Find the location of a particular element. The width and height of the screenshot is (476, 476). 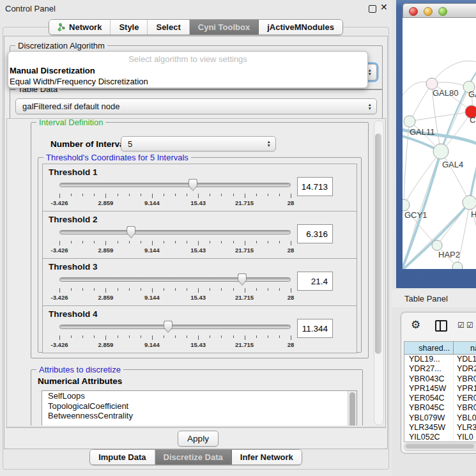

tab-cyni-toolbox: Cyni Toolbox is located at coordinates (224, 27).